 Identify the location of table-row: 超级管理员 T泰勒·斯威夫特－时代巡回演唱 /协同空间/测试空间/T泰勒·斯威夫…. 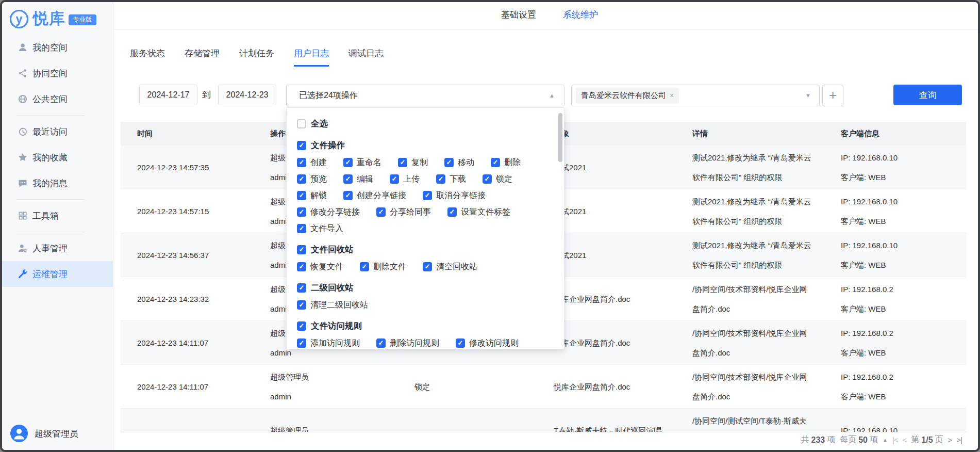
(543, 420).